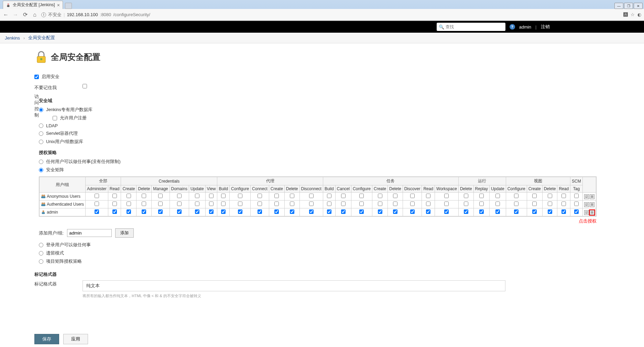 Image resolution: width=644 pixels, height=347 pixels. What do you see at coordinates (58, 77) in the screenshot?
I see `enable-security-row: 启用安全` at bounding box center [58, 77].